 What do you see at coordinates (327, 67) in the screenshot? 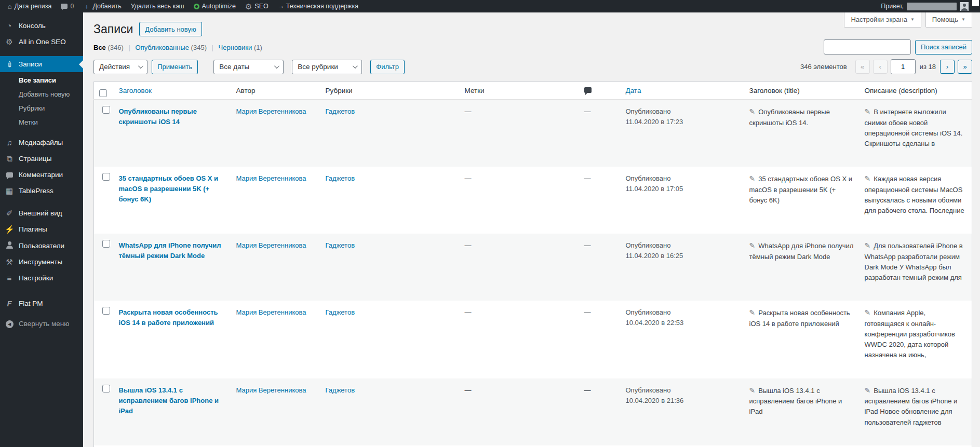
I see `categories-filter-select: Все рубрики` at bounding box center [327, 67].